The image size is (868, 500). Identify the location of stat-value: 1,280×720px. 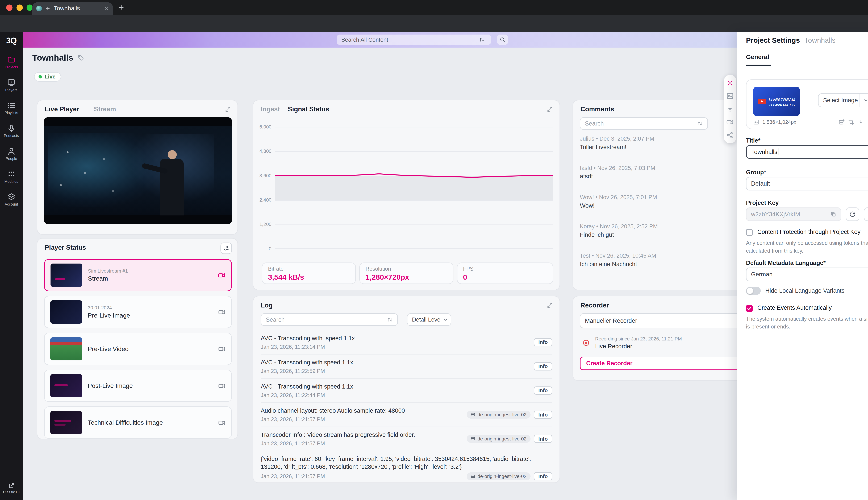
(407, 277).